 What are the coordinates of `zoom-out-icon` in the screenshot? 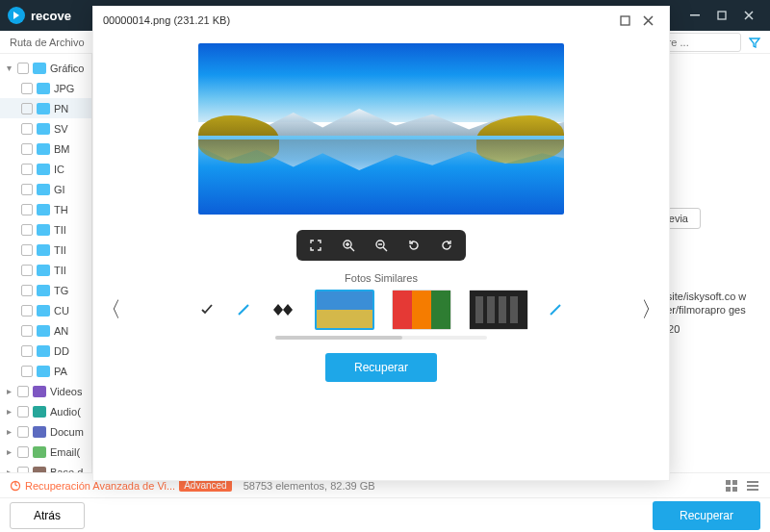 It's located at (381, 245).